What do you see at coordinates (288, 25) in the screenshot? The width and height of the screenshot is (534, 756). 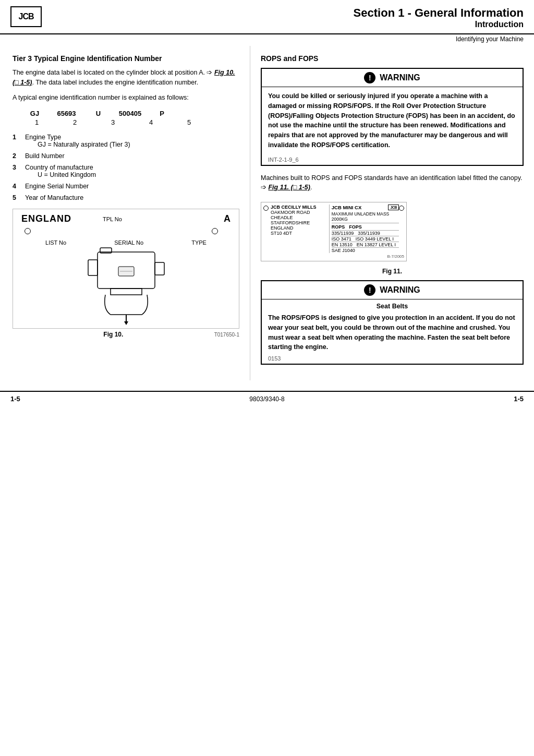 I see `section-subtitle: Introduction` at bounding box center [288, 25].